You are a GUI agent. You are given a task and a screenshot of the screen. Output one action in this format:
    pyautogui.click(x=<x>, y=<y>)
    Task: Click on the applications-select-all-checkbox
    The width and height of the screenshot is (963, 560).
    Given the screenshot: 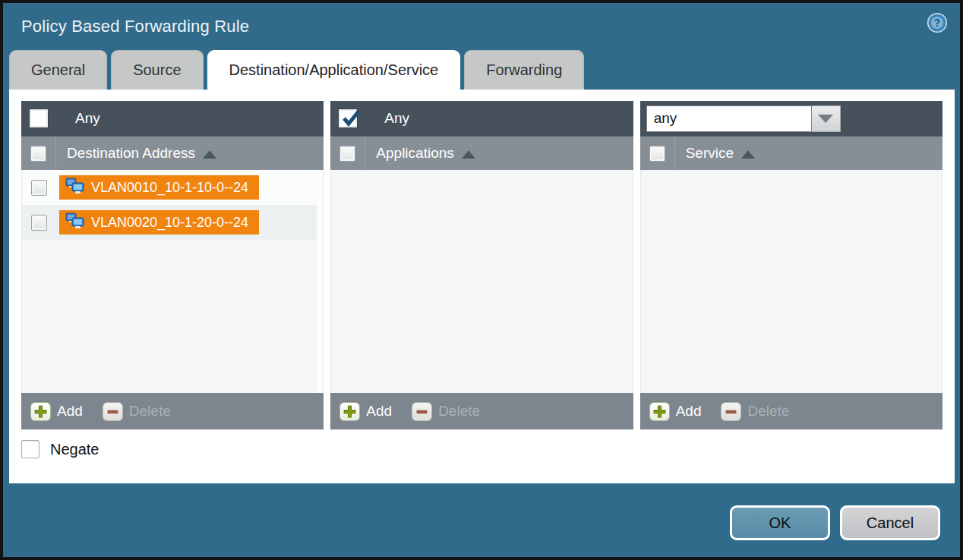 What is the action you would take?
    pyautogui.click(x=348, y=153)
    